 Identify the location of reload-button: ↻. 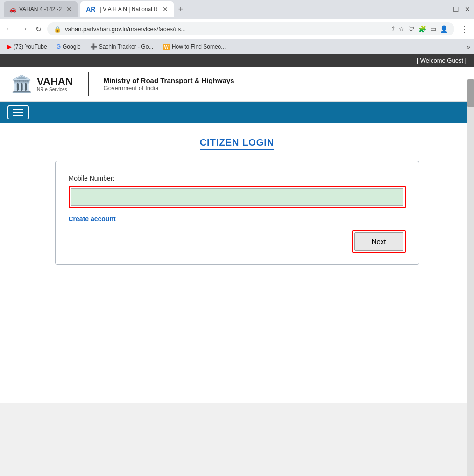
(38, 29).